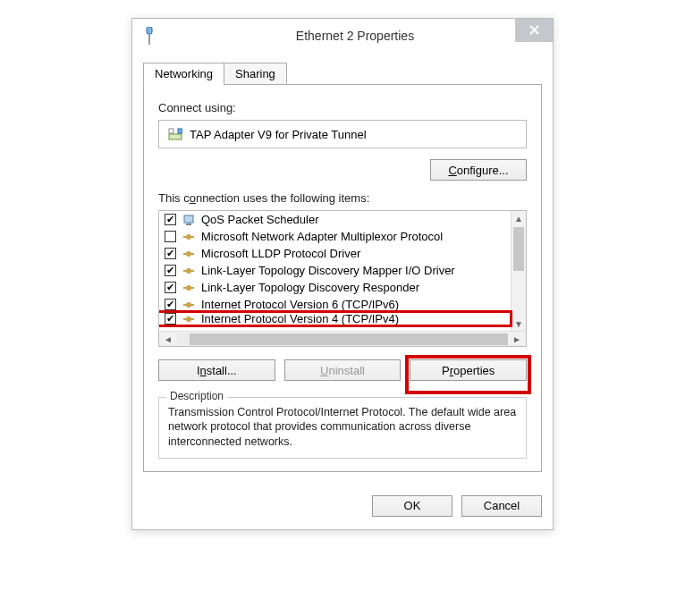 This screenshot has width=685, height=616. Describe the element at coordinates (216, 370) in the screenshot. I see `install-button: Install...` at that location.